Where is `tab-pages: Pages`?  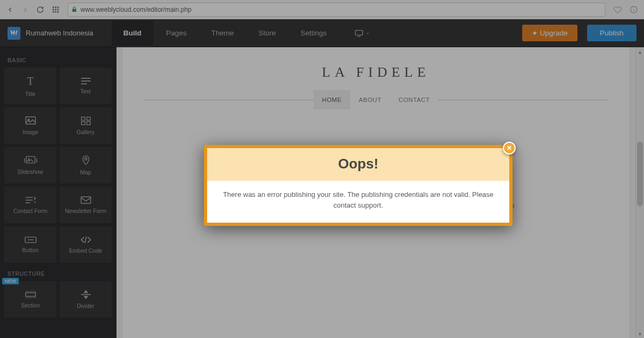 tab-pages: Pages is located at coordinates (177, 33).